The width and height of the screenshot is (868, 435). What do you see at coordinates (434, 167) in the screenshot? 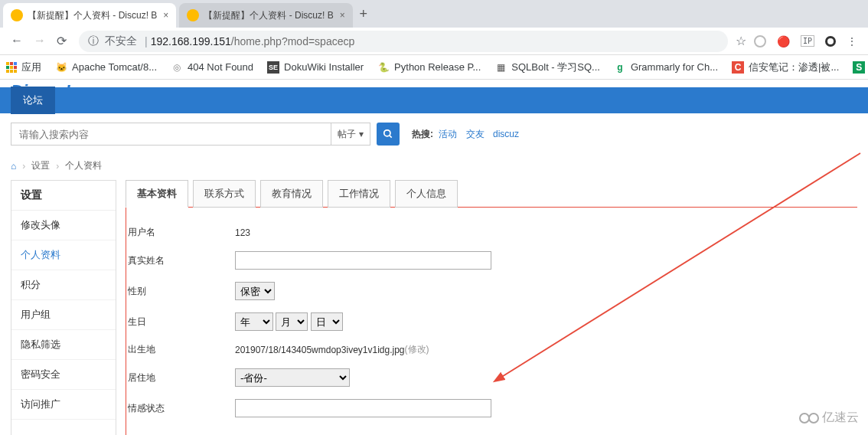
I see `breadcrumb: ⌂ › 设置 › 个人资料` at bounding box center [434, 167].